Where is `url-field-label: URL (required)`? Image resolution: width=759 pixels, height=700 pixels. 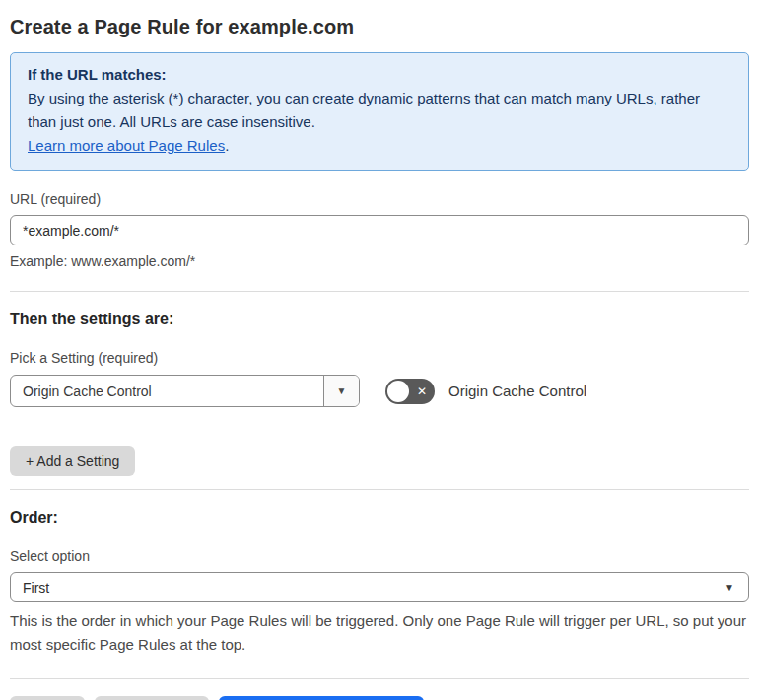 url-field-label: URL (required) is located at coordinates (380, 199).